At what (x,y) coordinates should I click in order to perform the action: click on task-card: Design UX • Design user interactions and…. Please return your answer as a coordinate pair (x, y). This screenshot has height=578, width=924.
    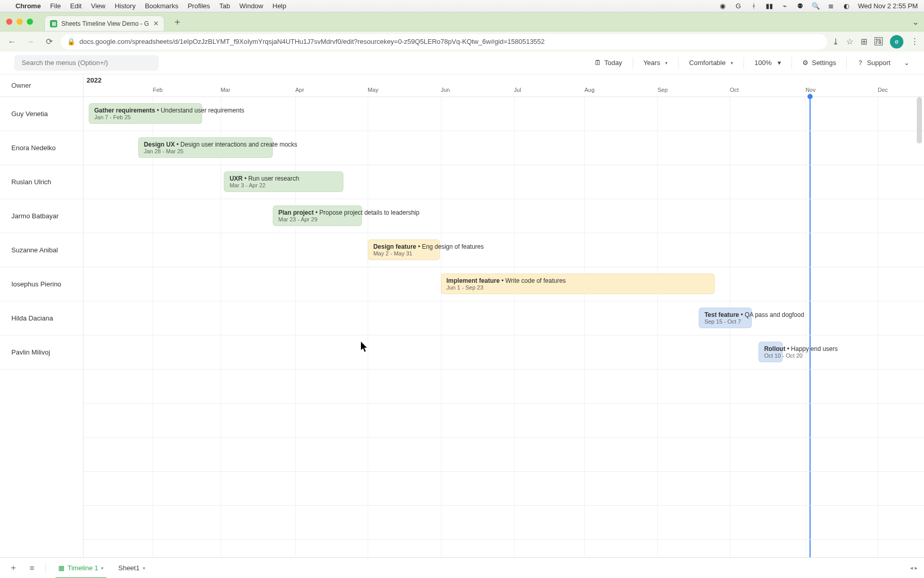
    Looking at the image, I should click on (205, 148).